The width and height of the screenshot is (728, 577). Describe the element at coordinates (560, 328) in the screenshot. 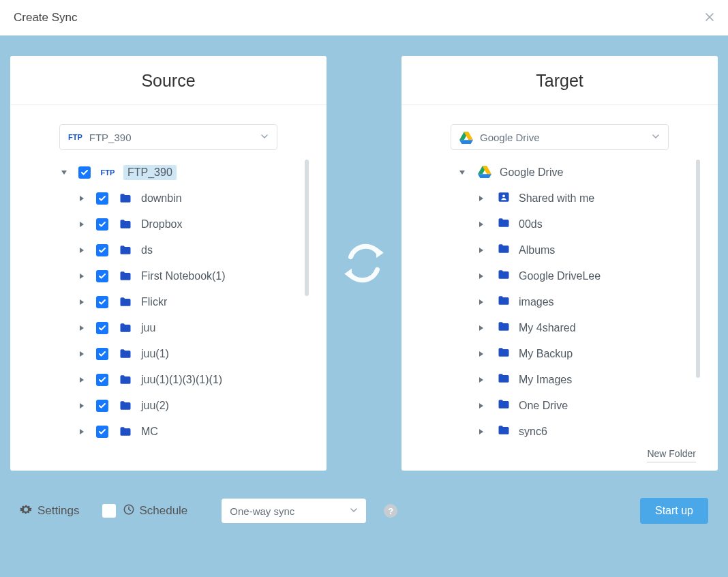

I see `tree-item: My 4shared` at that location.